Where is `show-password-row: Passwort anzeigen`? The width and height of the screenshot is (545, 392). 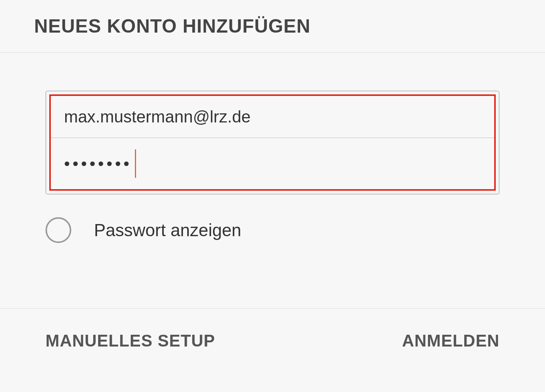
show-password-row: Passwort anzeigen is located at coordinates (272, 219).